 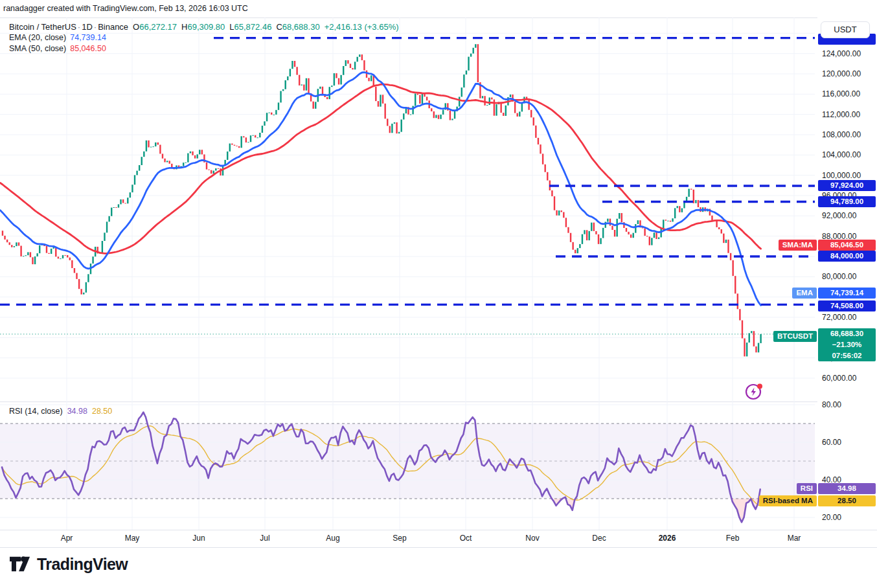 What do you see at coordinates (794, 538) in the screenshot?
I see `time-axis-label: Mar` at bounding box center [794, 538].